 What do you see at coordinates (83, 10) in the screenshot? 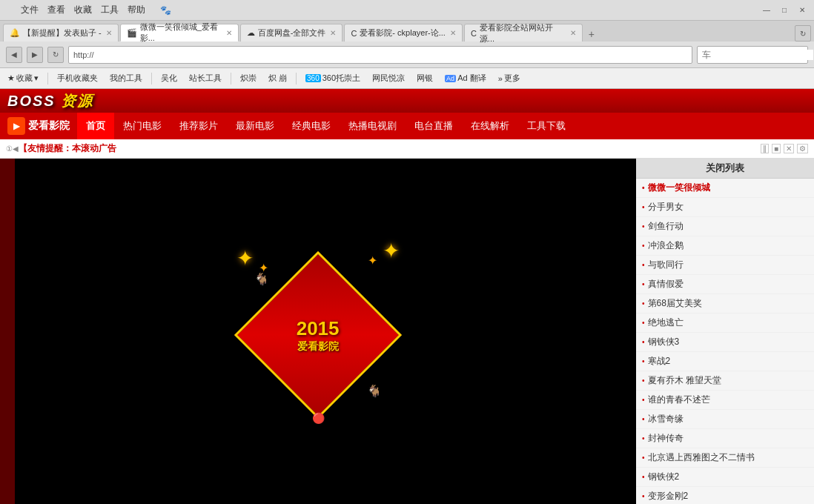
I see `menu-bookmarks: 收藏` at bounding box center [83, 10].